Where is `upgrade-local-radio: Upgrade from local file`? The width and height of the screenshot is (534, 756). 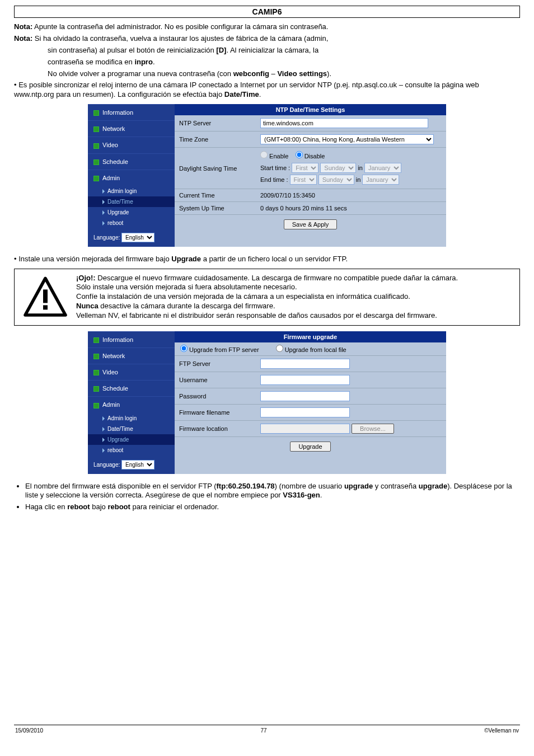 upgrade-local-radio: Upgrade from local file is located at coordinates (311, 349).